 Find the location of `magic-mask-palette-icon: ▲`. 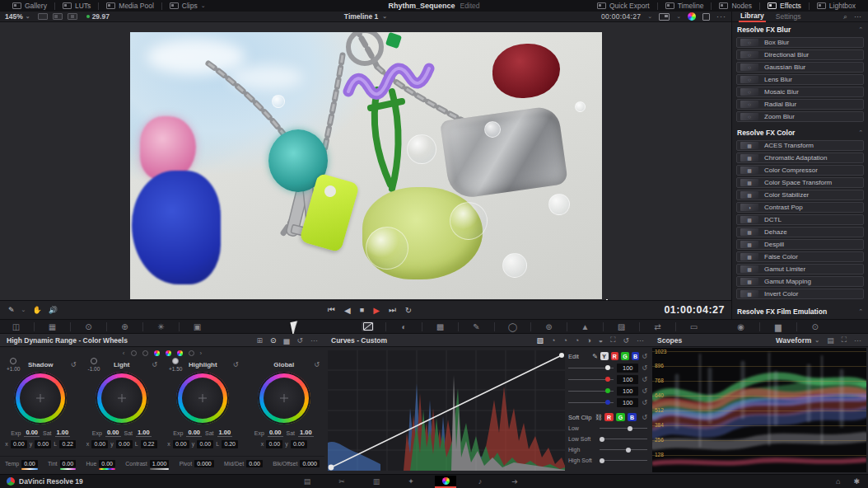

magic-mask-palette-icon: ▲ is located at coordinates (585, 326).